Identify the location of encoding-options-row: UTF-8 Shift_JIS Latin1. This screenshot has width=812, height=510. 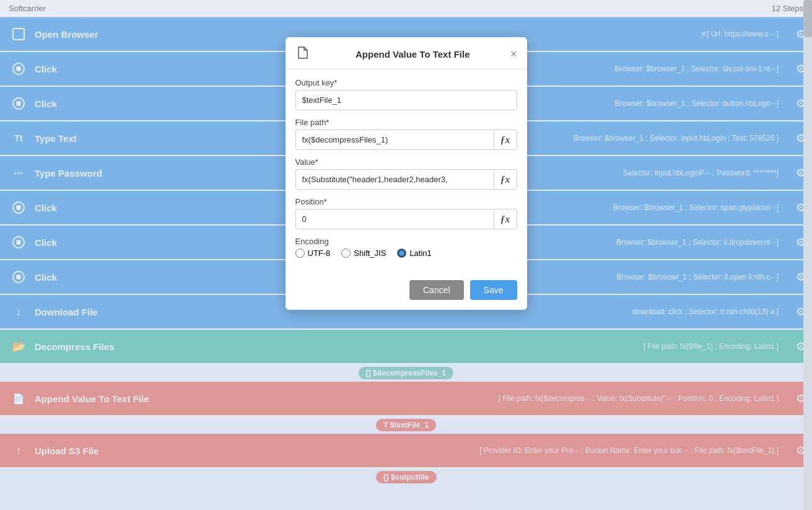
(406, 253).